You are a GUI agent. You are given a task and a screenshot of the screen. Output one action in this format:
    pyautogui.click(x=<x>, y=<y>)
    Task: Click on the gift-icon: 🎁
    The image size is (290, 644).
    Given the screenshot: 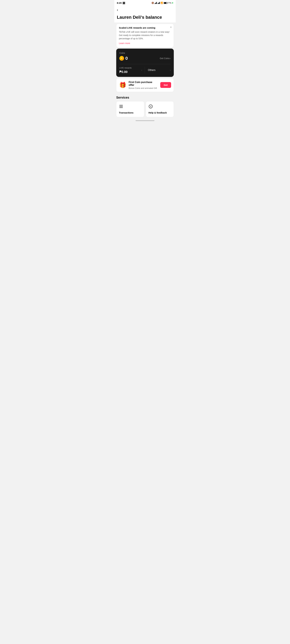 What is the action you would take?
    pyautogui.click(x=123, y=85)
    